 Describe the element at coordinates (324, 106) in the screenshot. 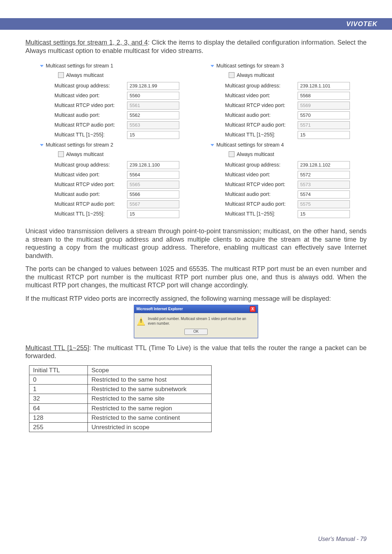

I see `stream3-rtcpv-input: 5569` at that location.